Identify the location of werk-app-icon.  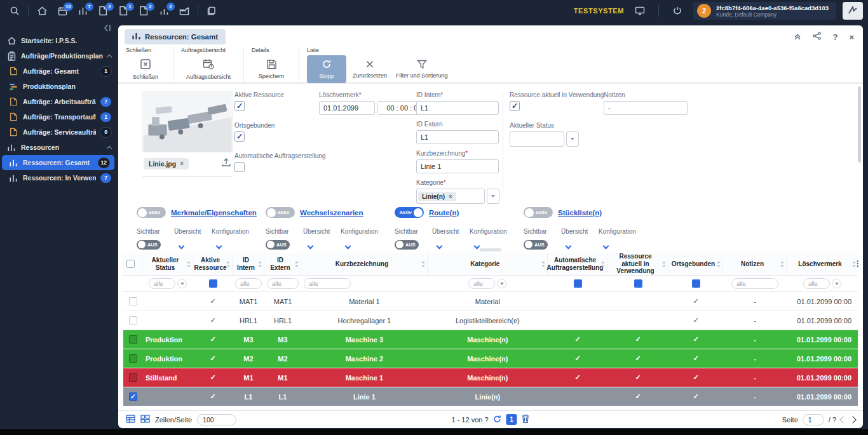
(184, 11).